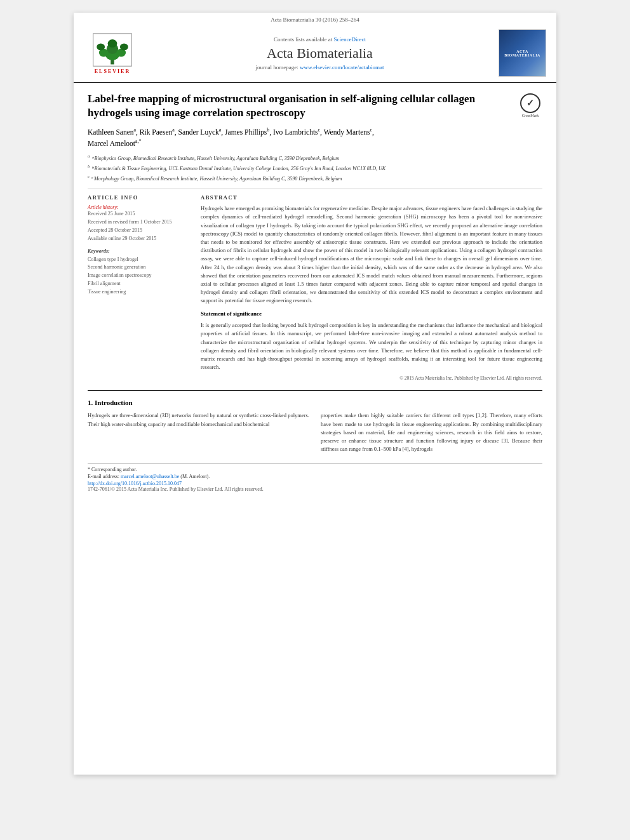  What do you see at coordinates (150, 476) in the screenshot?
I see `email-link: marcel.ameloot@uhasselt.be` at bounding box center [150, 476].